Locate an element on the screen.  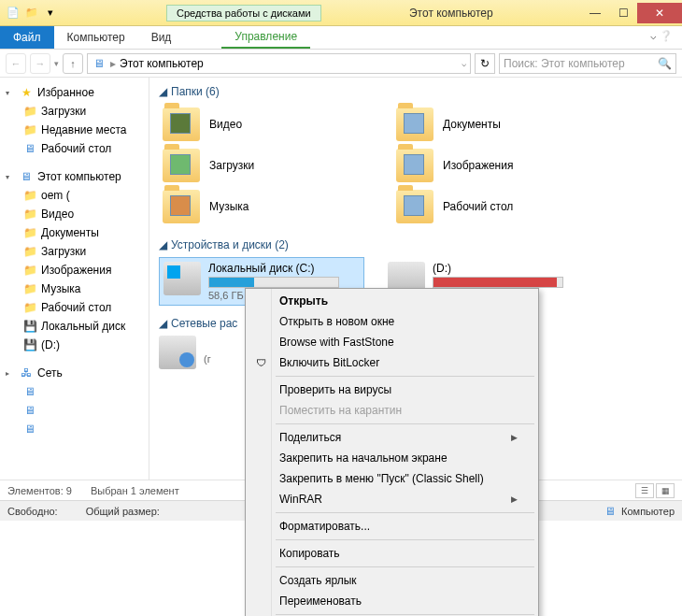
folder-music: Музыка is located at coordinates (276, 207).